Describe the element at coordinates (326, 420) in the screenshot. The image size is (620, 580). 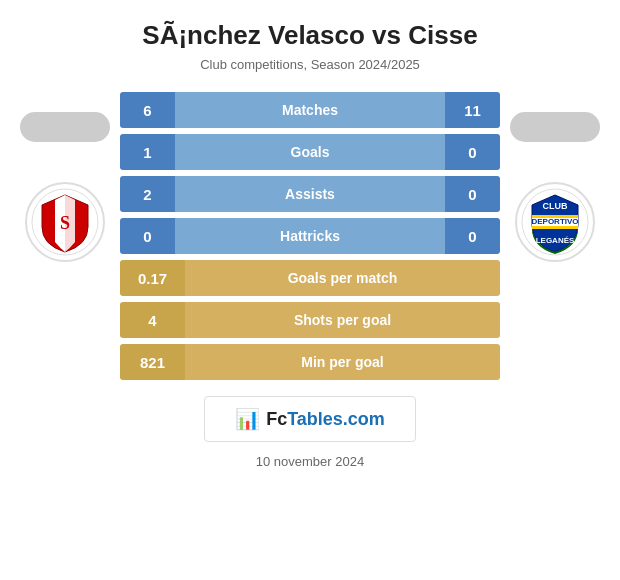
I see `branding-text: FcTables.com` at that location.